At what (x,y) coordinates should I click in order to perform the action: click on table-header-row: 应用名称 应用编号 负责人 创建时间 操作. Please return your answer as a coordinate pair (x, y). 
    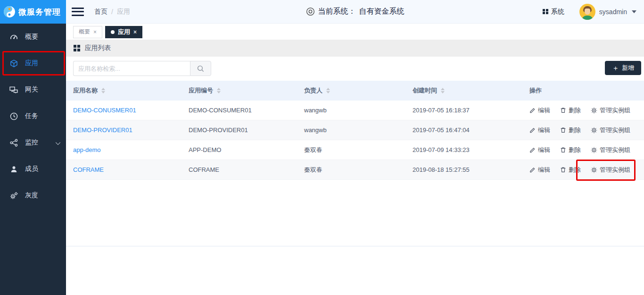
    Looking at the image, I should click on (355, 91).